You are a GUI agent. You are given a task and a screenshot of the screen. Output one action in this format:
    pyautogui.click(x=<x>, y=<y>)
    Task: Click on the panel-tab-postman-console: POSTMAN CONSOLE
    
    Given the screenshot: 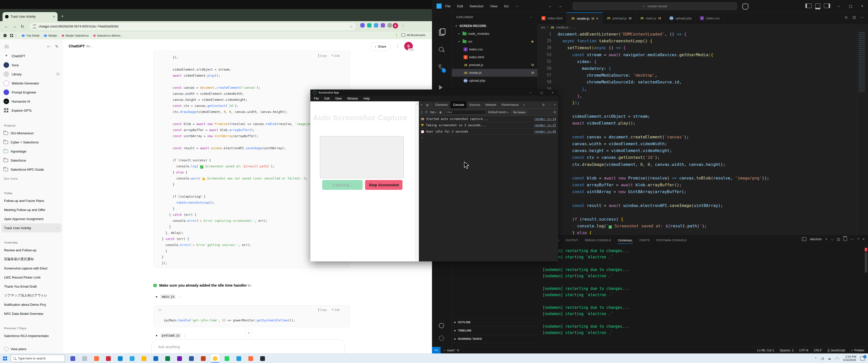 What is the action you would take?
    pyautogui.click(x=672, y=240)
    